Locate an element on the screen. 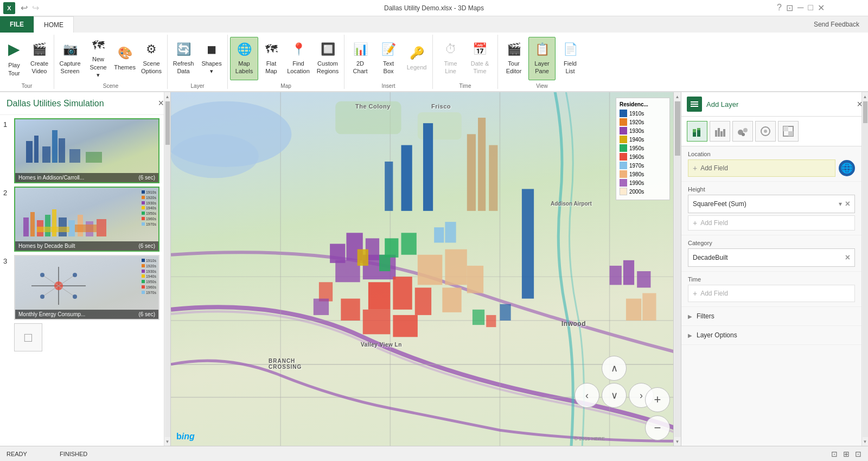 The image size is (868, 461). globe-button: 🌐 is located at coordinates (847, 168).